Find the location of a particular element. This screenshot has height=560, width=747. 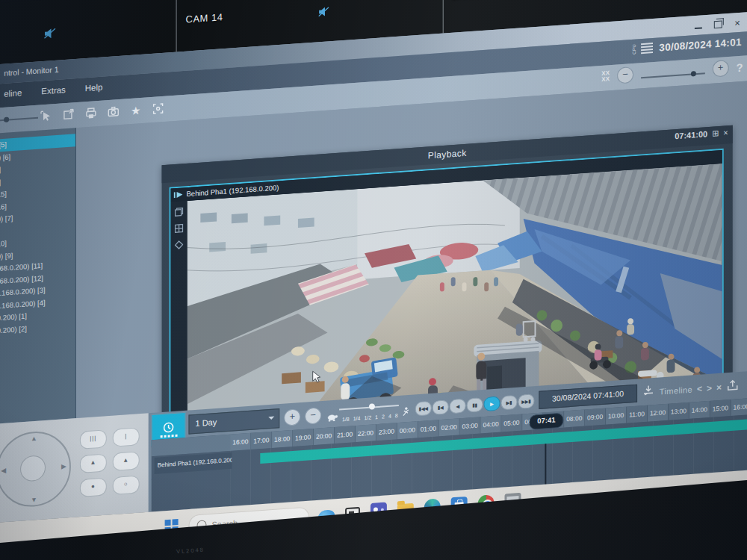

timeline-hour: 09:00 is located at coordinates (595, 417).